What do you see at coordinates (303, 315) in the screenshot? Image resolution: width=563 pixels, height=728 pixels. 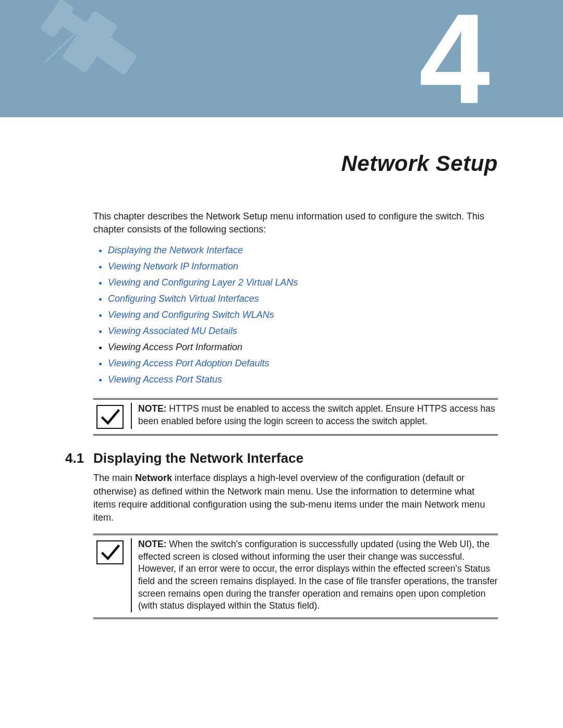 I see `section-link: Viewing and Configuring Switch WLANs` at bounding box center [303, 315].